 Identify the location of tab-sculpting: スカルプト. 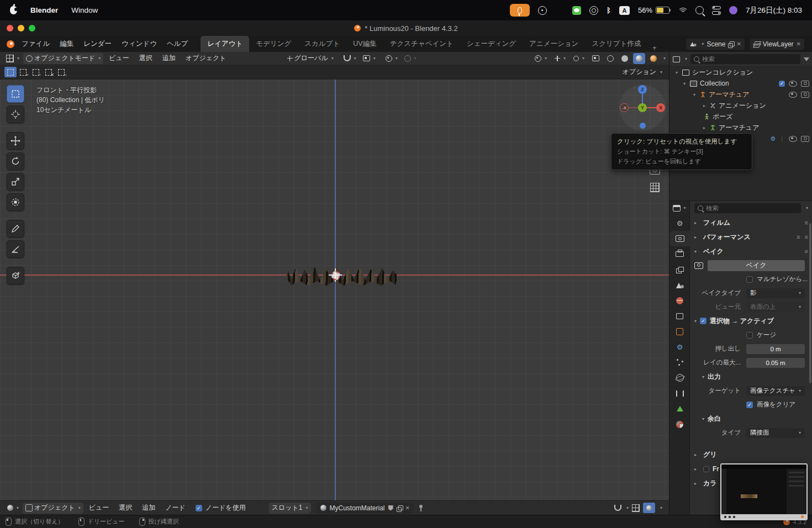
(322, 44).